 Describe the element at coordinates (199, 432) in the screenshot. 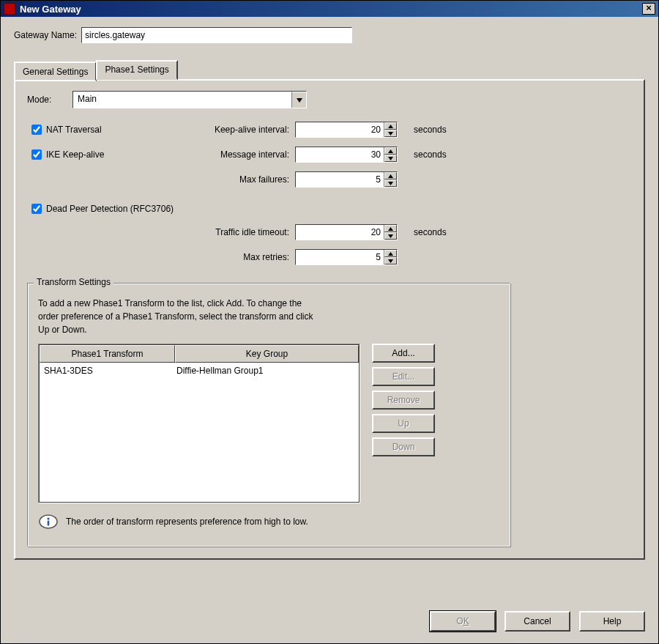

I see `table-body: SHA1-3DES Diffie-Hellman Group1` at that location.